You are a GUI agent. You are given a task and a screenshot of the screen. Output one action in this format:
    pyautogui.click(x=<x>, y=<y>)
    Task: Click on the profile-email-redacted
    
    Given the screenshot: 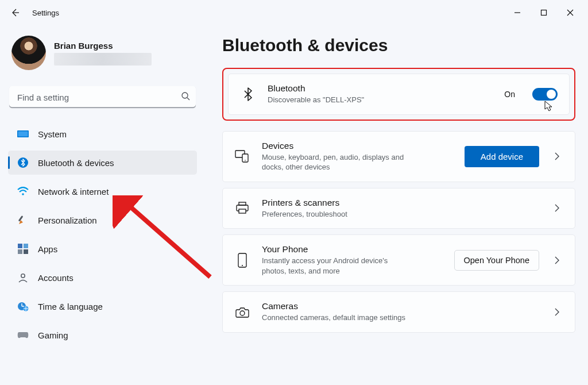 What is the action you would take?
    pyautogui.click(x=103, y=59)
    